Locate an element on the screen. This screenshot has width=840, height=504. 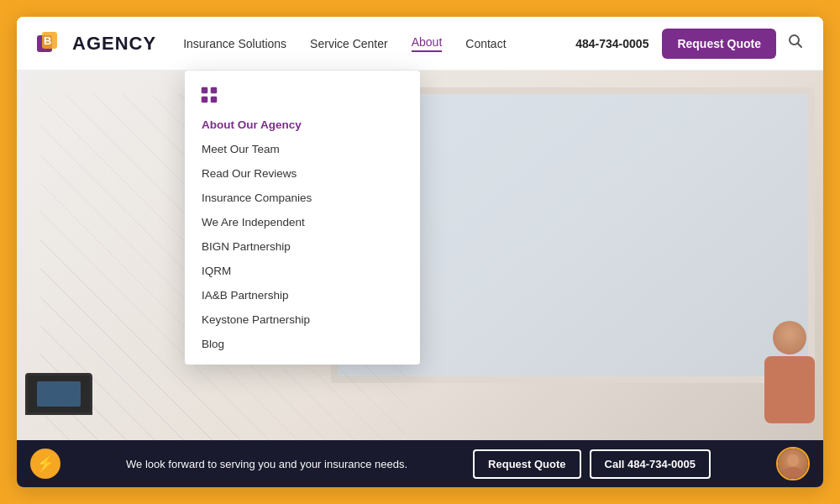
svg-text: B is located at coordinates (47, 40).